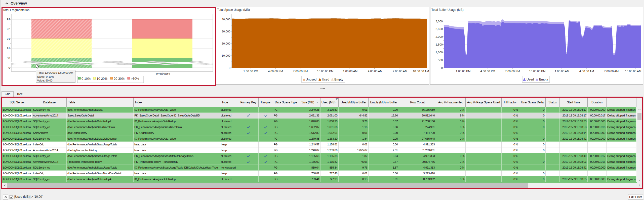  Describe the element at coordinates (45, 81) in the screenshot. I see `svg-text: Value: 90.00` at that location.